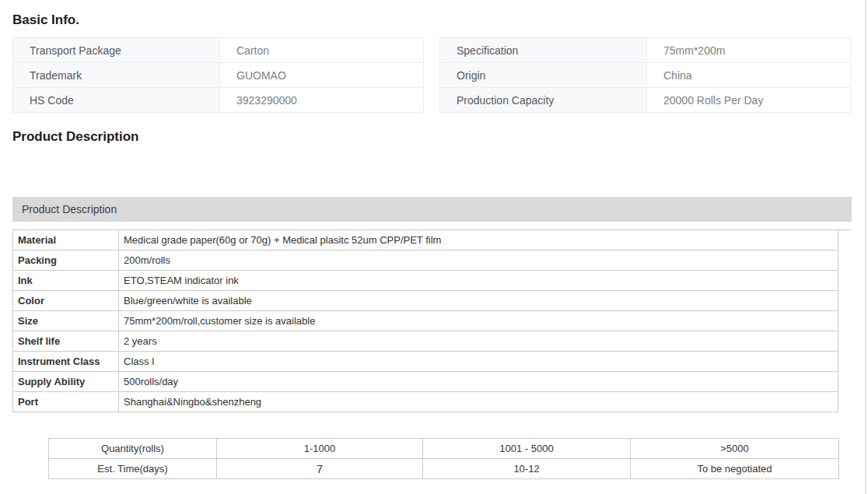  Describe the element at coordinates (219, 51) in the screenshot. I see `basic-info-row: Transport Package Carton` at that location.